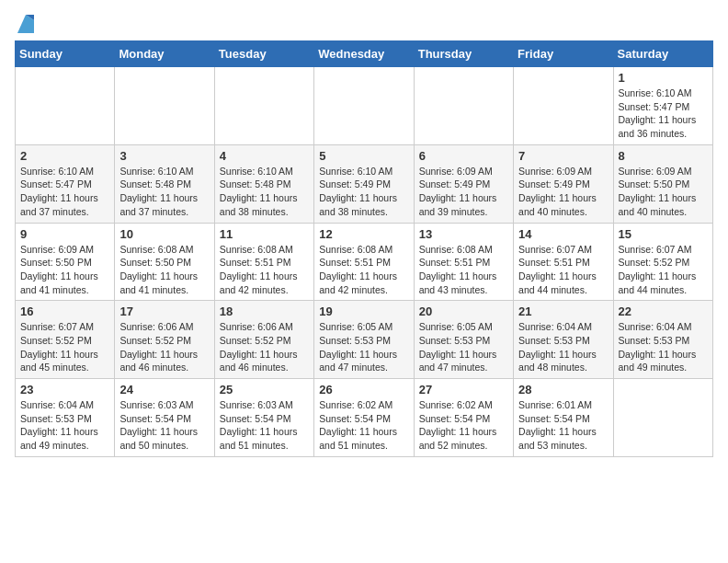  I want to click on day-number: 8, so click(664, 156).